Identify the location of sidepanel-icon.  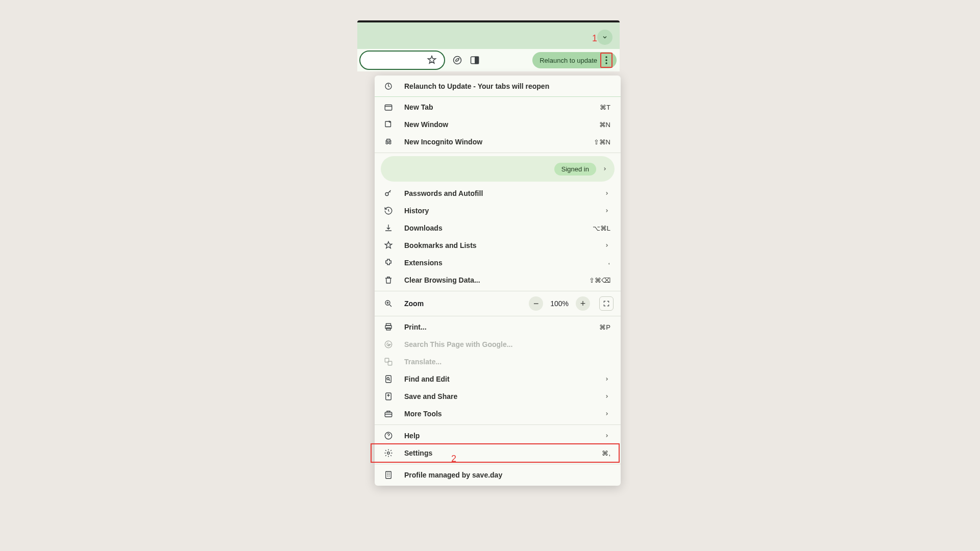
(475, 60).